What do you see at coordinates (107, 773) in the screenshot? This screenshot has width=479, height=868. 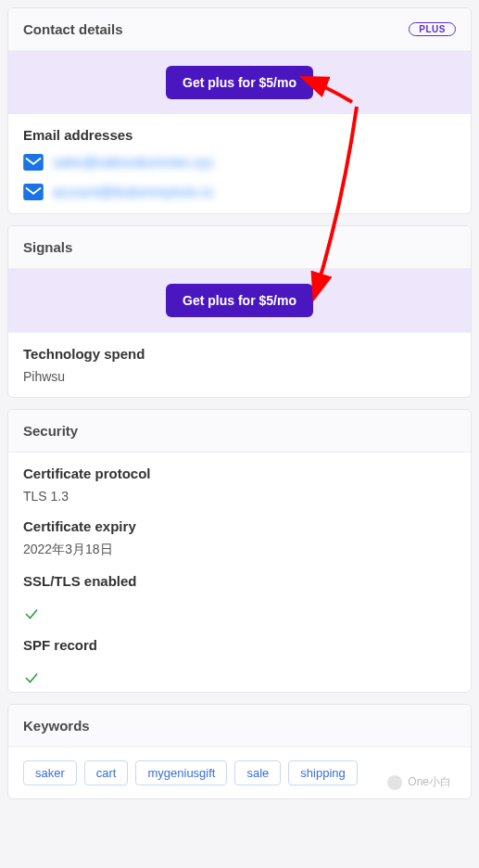 I see `keyword-tag: cart` at bounding box center [107, 773].